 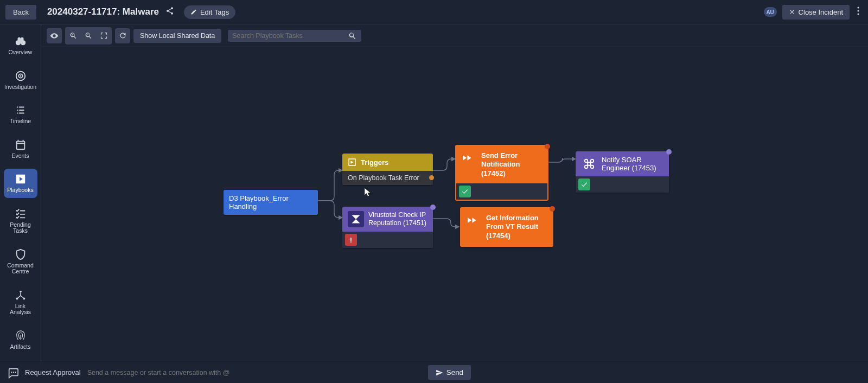 I want to click on pencil-icon, so click(x=194, y=12).